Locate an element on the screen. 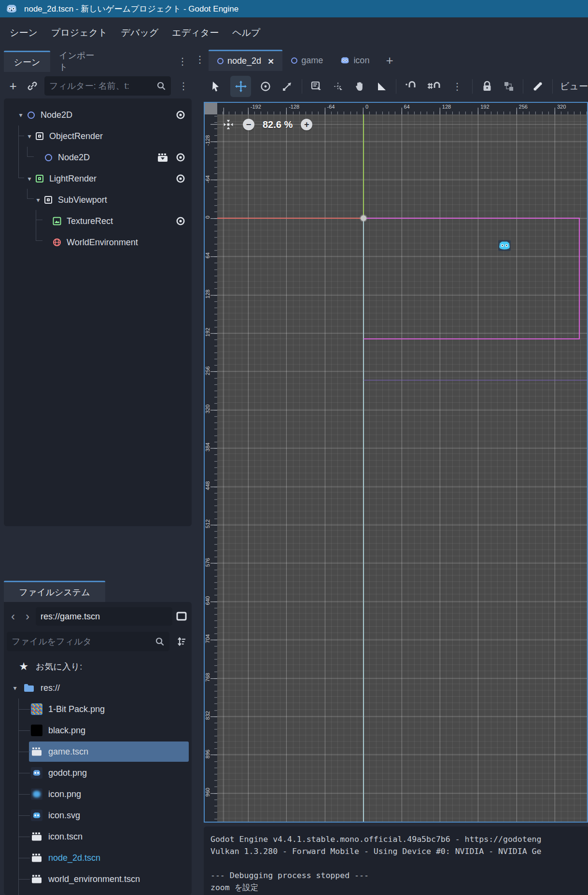 The width and height of the screenshot is (588, 895). file-row: icon.tscn is located at coordinates (98, 837).